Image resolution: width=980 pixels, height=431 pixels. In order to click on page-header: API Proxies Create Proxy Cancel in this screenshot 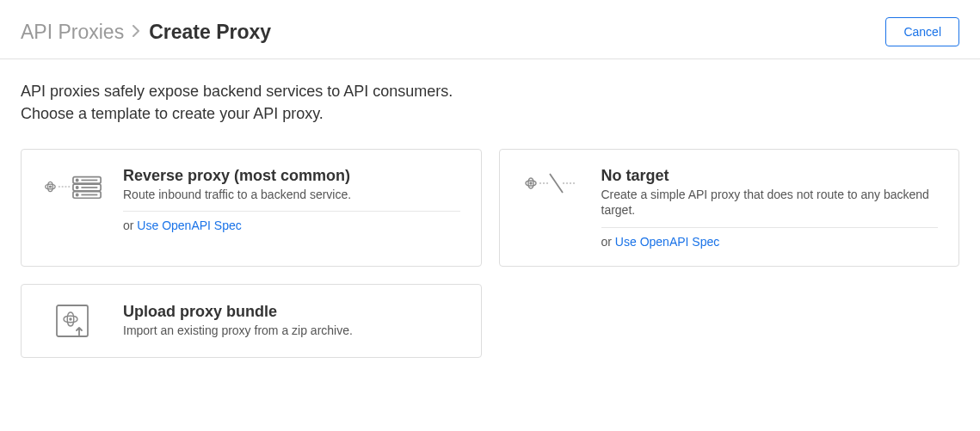, I will do `click(490, 29)`.